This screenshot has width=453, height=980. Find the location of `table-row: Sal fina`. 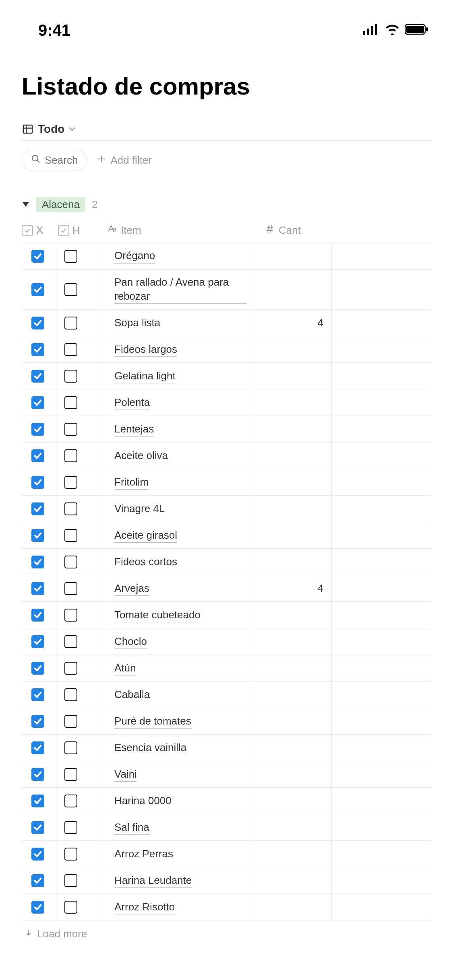

table-row: Sal fina is located at coordinates (226, 828).